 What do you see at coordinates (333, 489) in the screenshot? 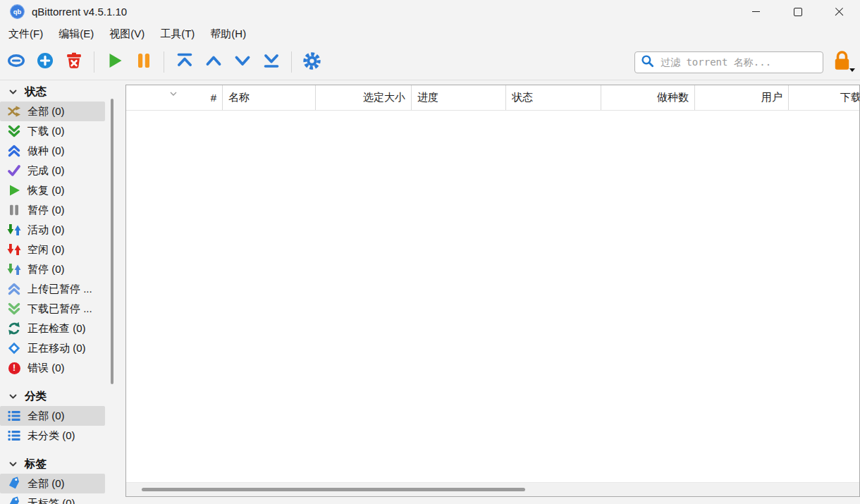
I see `horizontal-scrollbar-thumb` at bounding box center [333, 489].